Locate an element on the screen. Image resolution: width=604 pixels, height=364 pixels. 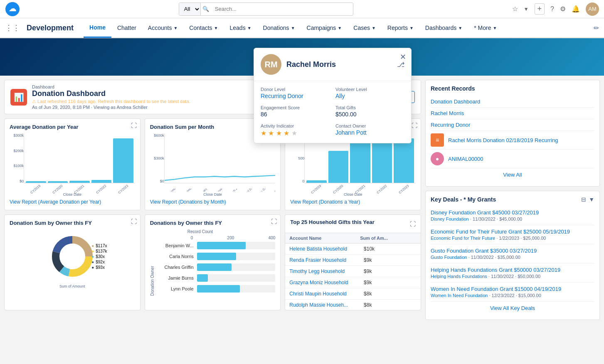
avatar: AM is located at coordinates (592, 9).